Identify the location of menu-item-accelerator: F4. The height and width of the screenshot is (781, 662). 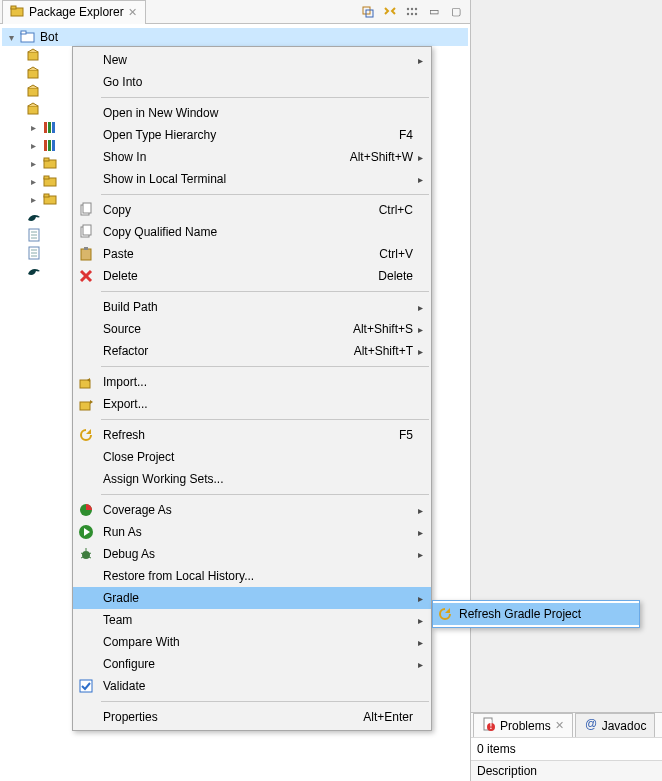
(400, 135).